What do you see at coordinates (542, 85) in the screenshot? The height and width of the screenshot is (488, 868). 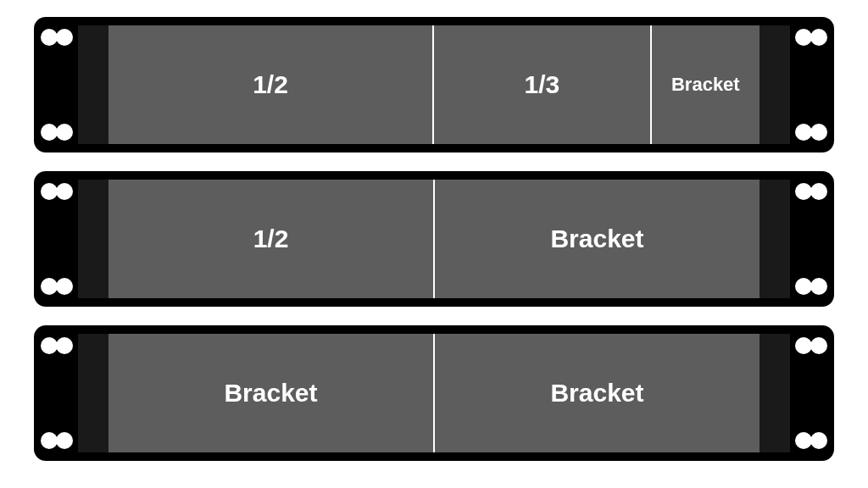 I see `rack-slot: 1/3` at bounding box center [542, 85].